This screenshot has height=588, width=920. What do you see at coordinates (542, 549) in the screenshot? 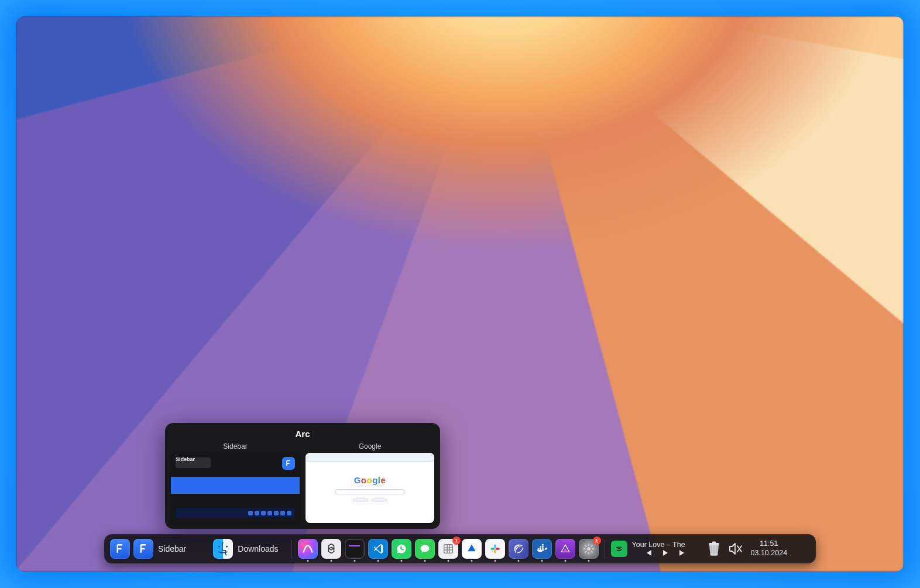
I see `dock-item-docker` at bounding box center [542, 549].